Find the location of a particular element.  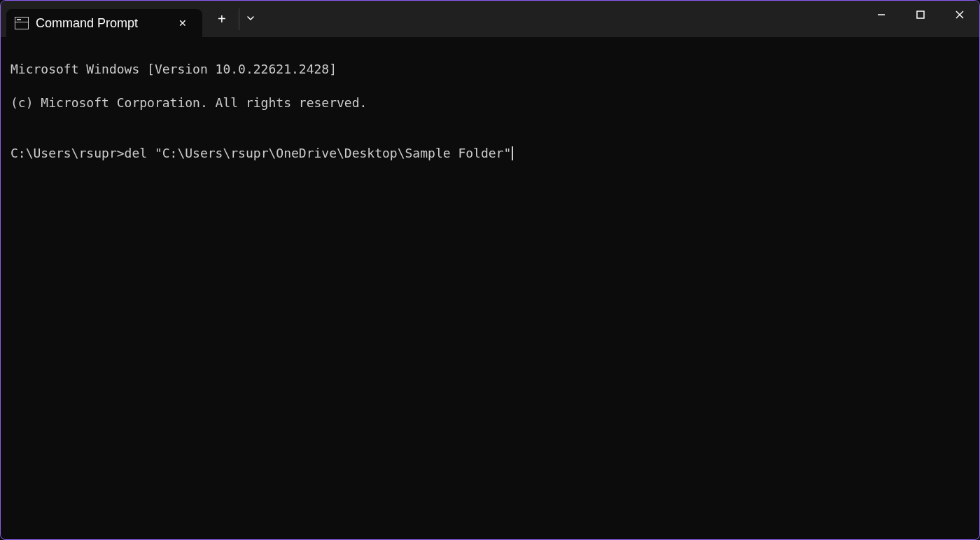

maximize-icon is located at coordinates (920, 15).